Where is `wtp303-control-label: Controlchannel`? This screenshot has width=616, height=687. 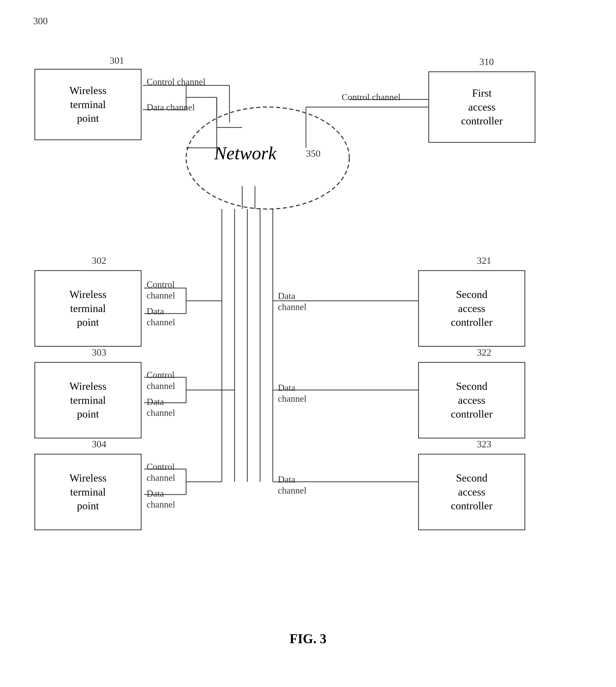 wtp303-control-label: Controlchannel is located at coordinates (161, 380).